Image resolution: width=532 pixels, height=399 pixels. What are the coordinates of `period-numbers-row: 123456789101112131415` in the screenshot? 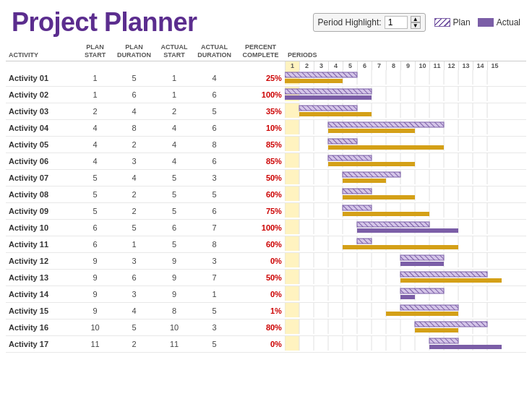 It's located at (266, 65).